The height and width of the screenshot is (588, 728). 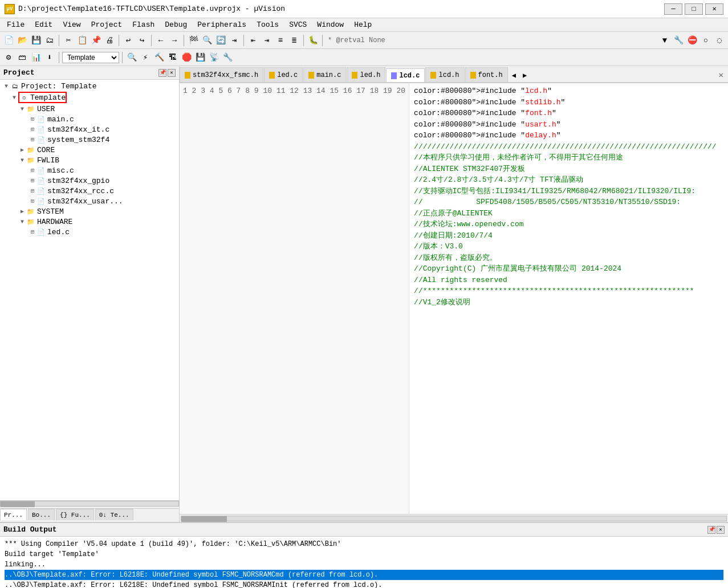 What do you see at coordinates (719, 40) in the screenshot?
I see `toolbar-btn-extra5: ◌` at bounding box center [719, 40].